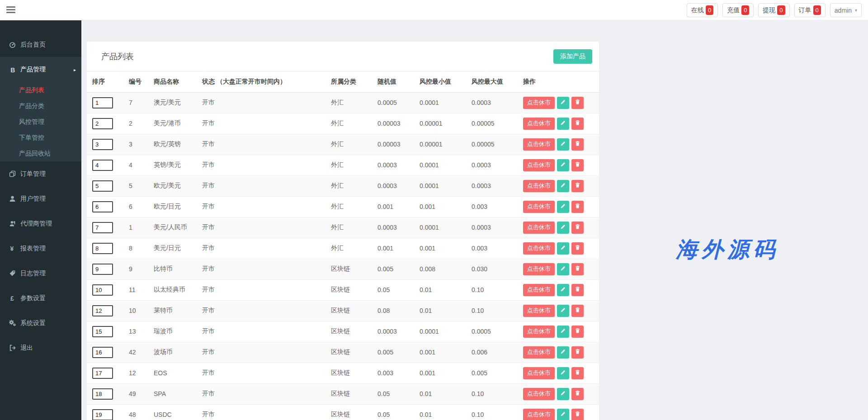 The width and height of the screenshot is (868, 420). I want to click on stat-button-orders: 订单0, so click(810, 10).